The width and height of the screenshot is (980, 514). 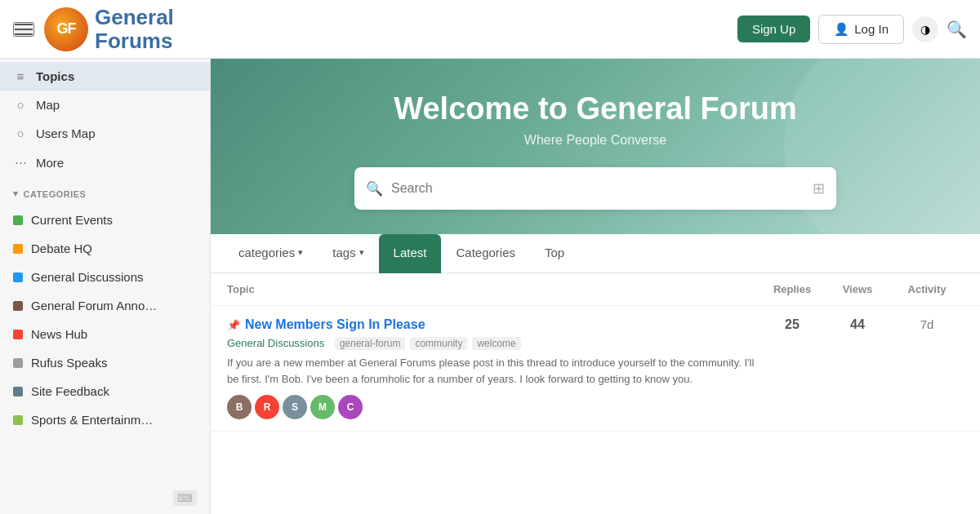 I want to click on users-map-icon: ○, so click(x=20, y=134).